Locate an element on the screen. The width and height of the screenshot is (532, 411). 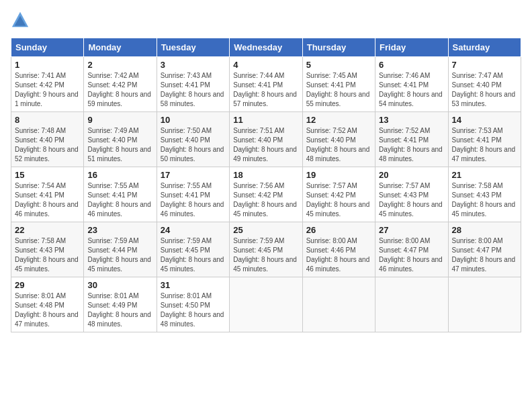
day-number: 13 is located at coordinates (411, 120).